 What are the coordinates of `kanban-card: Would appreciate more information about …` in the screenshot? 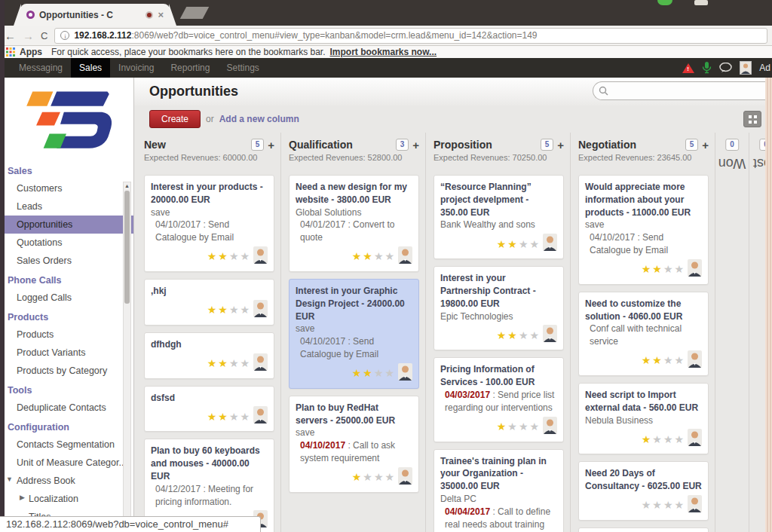 It's located at (644, 230).